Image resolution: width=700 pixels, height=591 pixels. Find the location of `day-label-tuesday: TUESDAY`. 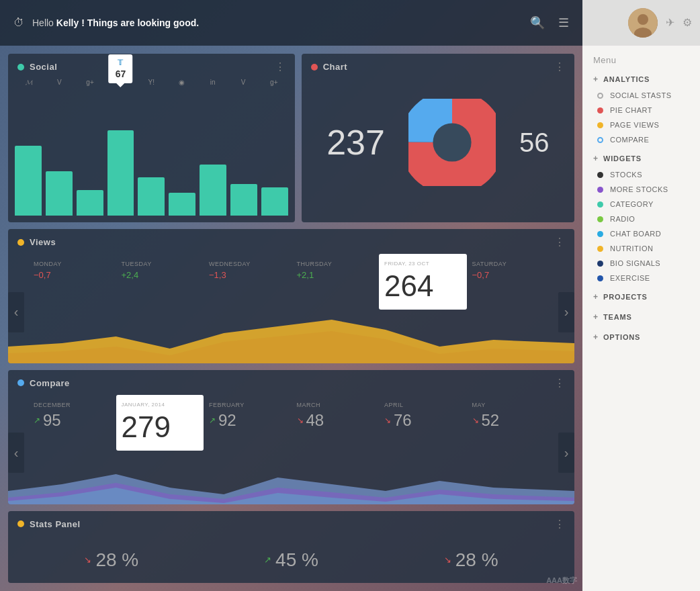

day-label-tuesday: TUESDAY is located at coordinates (160, 264).